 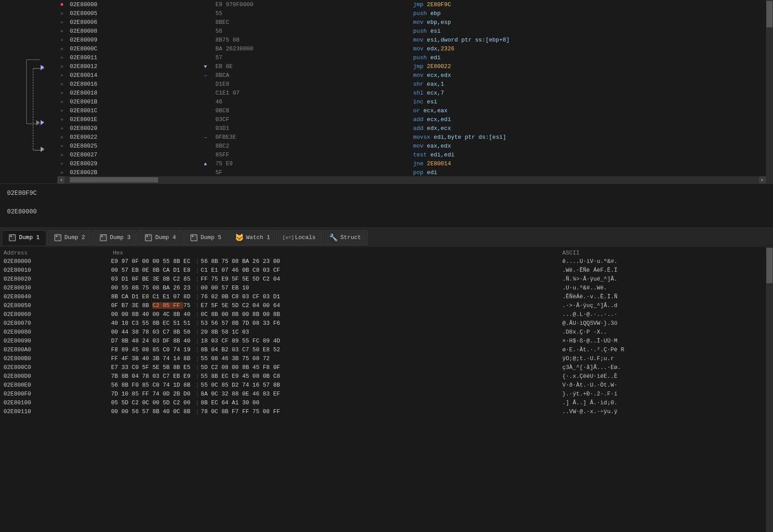 What do you see at coordinates (412, 23) in the screenshot?
I see `disasm-row: ●02E800068BECmov ebp,esp` at bounding box center [412, 23].